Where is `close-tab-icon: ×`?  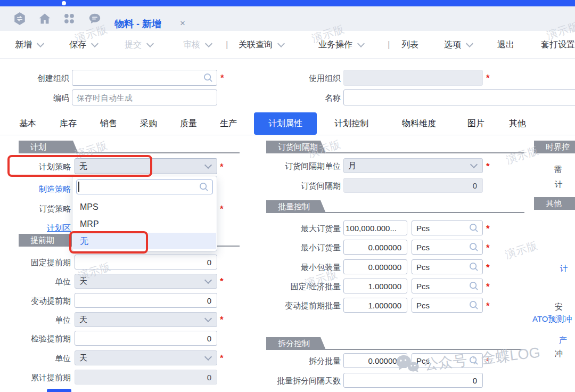
close-tab-icon: × is located at coordinates (183, 23).